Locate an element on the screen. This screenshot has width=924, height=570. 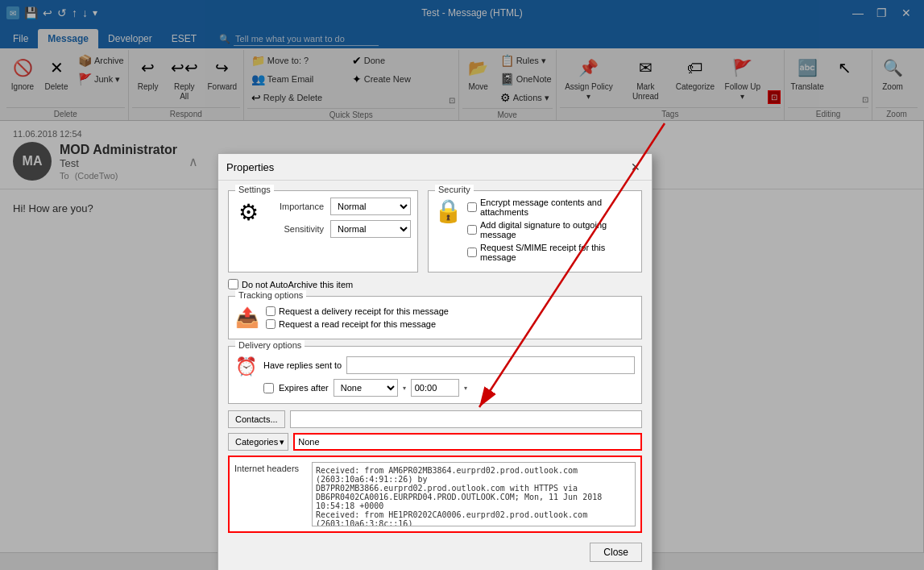
smime-checkbox is located at coordinates (472, 252).